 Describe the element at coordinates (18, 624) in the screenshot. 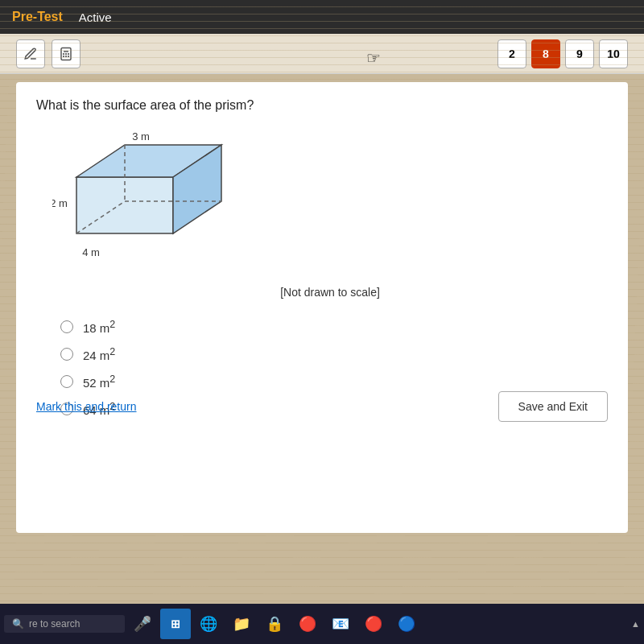

I see `search-icon: 🔍` at that location.